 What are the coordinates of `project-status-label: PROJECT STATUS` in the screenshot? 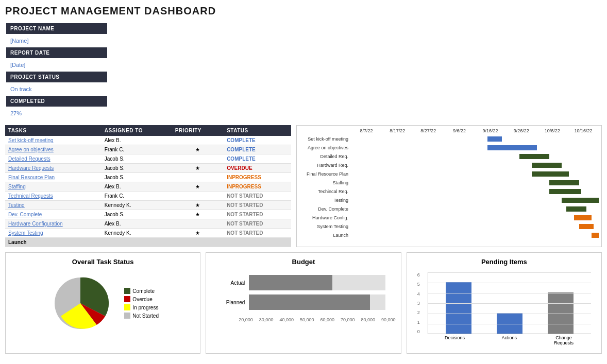 It's located at (57, 77).